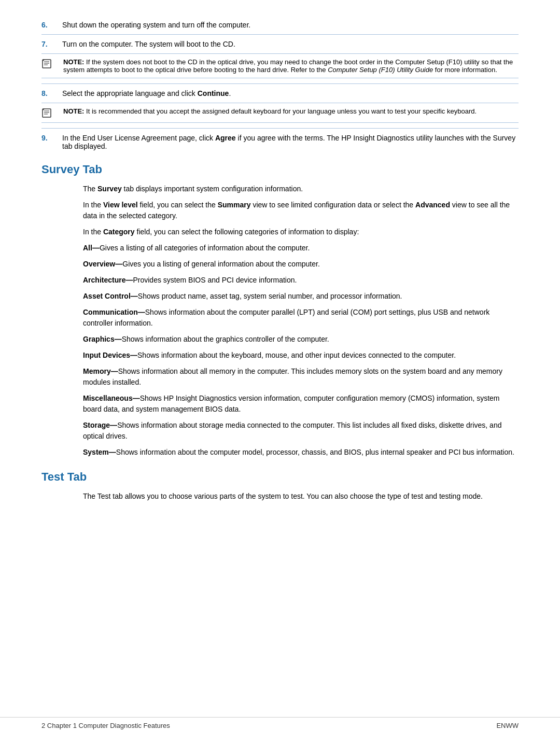 The image size is (560, 745). Describe the element at coordinates (280, 113) in the screenshot. I see `note-2: NOTE: It is recommended that you accept …` at that location.